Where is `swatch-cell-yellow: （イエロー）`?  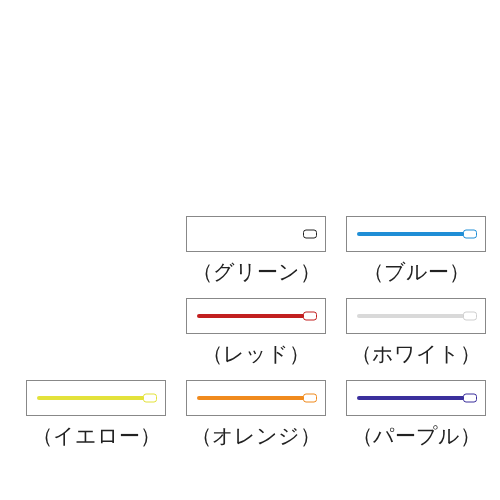 swatch-cell-yellow: （イエロー） is located at coordinates (96, 415).